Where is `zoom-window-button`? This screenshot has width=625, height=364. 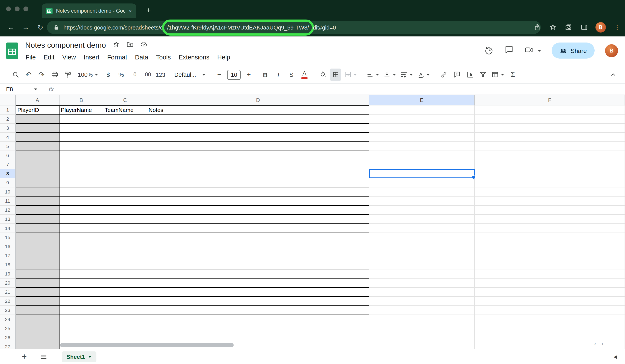
zoom-window-button is located at coordinates (26, 9).